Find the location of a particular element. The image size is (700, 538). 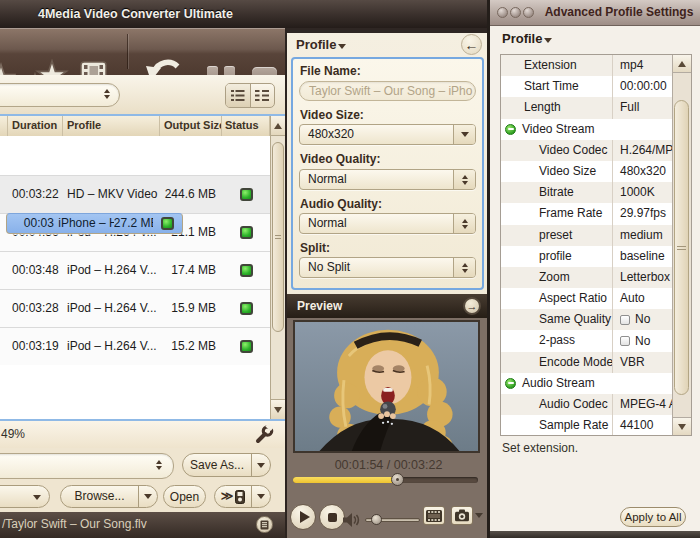

settings-row: Same Quality No is located at coordinates (586, 320).